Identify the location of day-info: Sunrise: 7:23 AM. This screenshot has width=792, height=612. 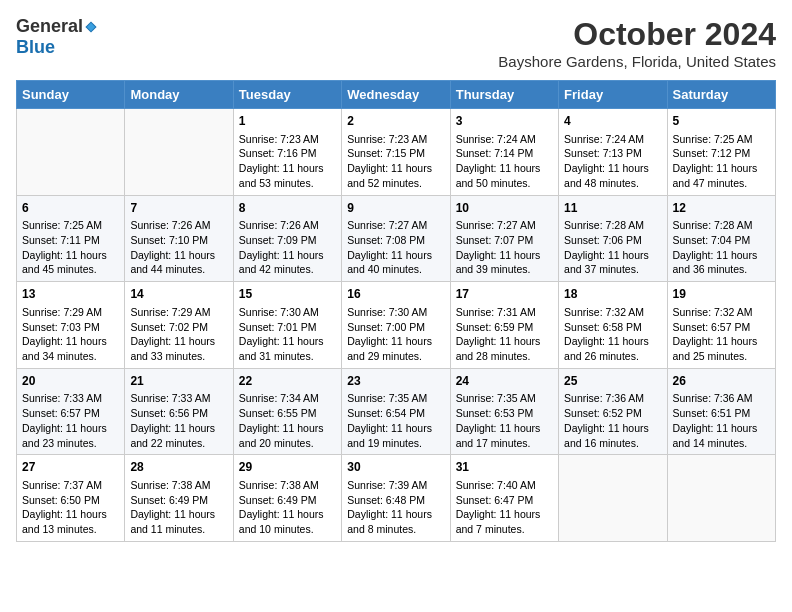
(288, 140).